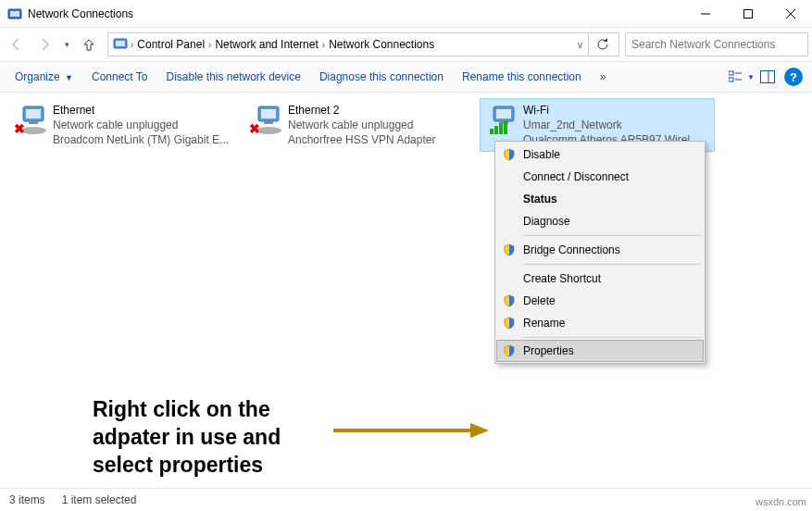 This screenshot has height=511, width=812. What do you see at coordinates (44, 77) in the screenshot?
I see `organize-button: Organize ▼` at bounding box center [44, 77].